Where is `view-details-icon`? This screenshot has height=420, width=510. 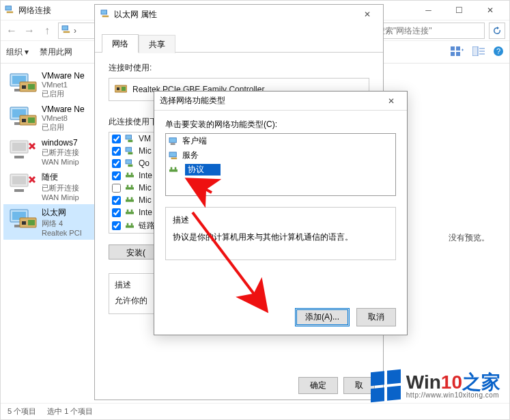
view-details-icon is located at coordinates (479, 52).